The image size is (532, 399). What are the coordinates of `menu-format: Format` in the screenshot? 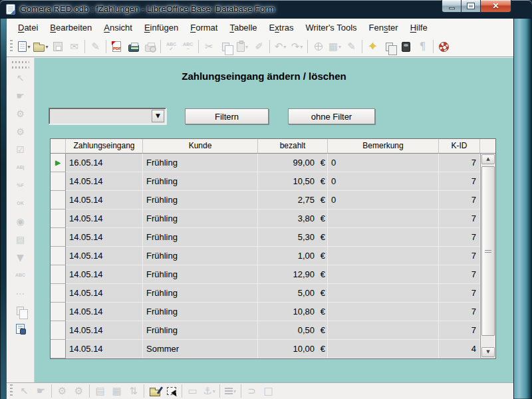 It's located at (203, 28).